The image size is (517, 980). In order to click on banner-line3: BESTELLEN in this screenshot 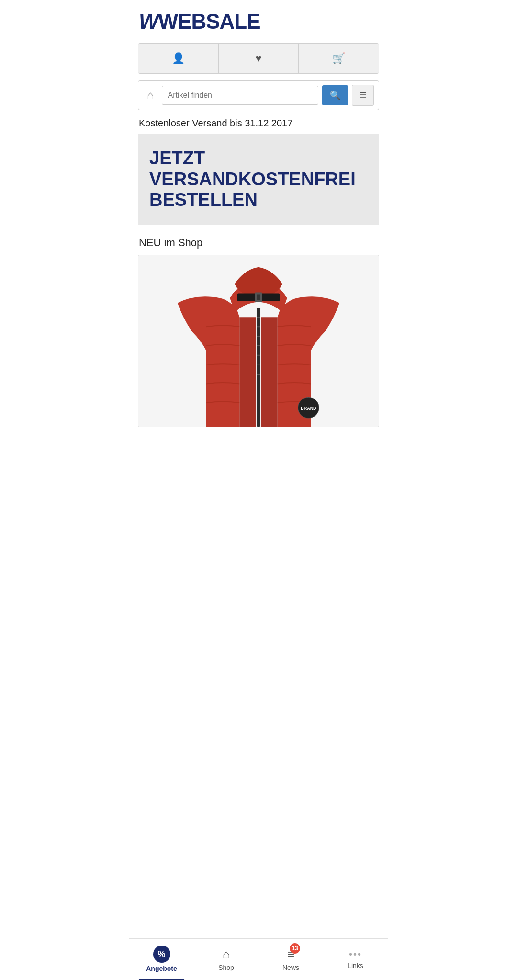, I will do `click(258, 200)`.